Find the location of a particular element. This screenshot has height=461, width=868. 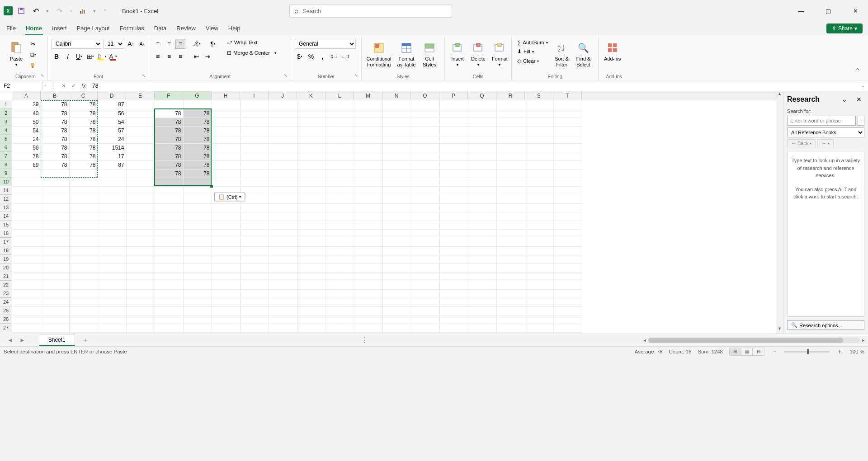

cell-F14 is located at coordinates (169, 216).